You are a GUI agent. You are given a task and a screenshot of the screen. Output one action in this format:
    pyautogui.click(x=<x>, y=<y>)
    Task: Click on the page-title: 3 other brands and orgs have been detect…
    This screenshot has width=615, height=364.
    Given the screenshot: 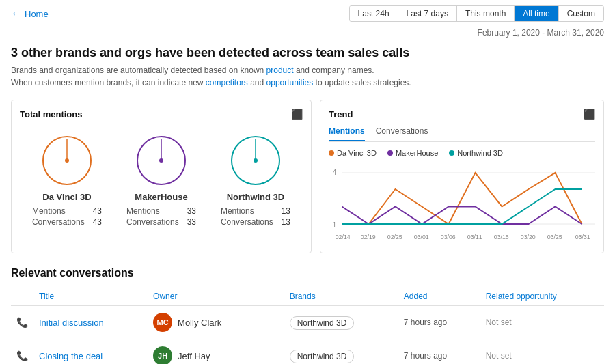 What is the action you would take?
    pyautogui.click(x=308, y=53)
    